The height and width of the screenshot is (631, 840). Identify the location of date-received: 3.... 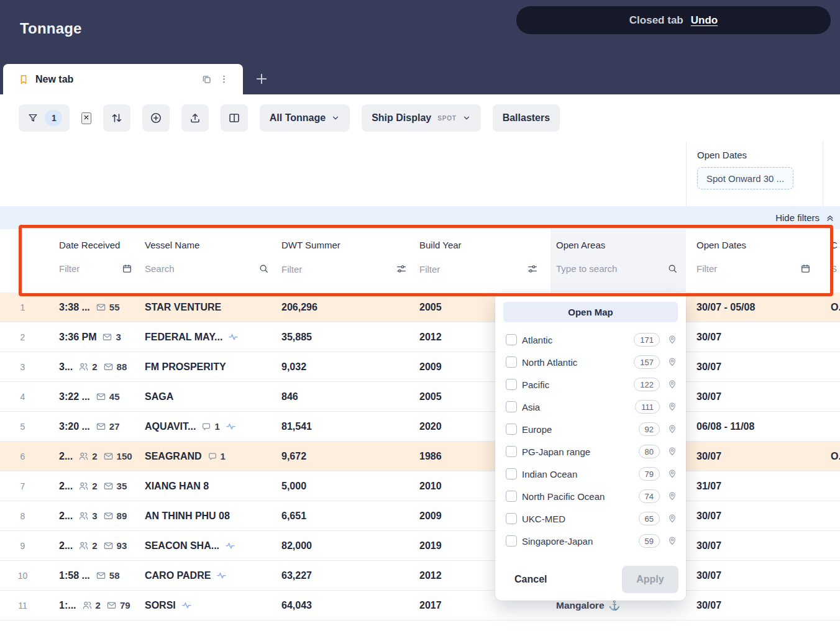
(66, 367).